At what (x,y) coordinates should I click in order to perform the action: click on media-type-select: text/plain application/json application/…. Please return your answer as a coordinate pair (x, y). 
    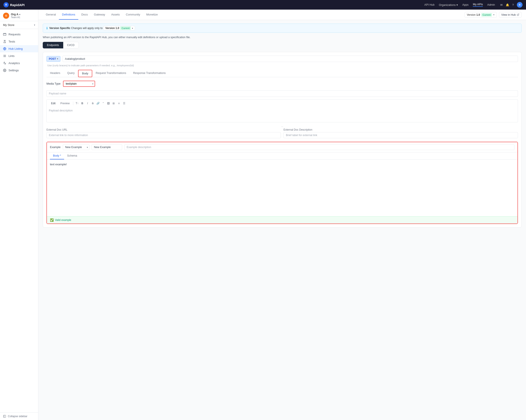
    Looking at the image, I should click on (79, 84).